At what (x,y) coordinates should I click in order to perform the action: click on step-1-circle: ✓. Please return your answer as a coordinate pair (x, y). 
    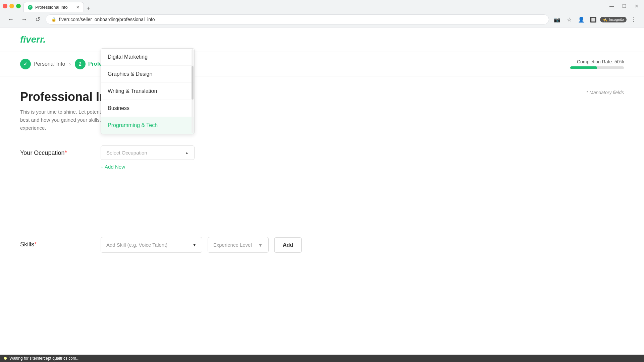
    Looking at the image, I should click on (25, 64).